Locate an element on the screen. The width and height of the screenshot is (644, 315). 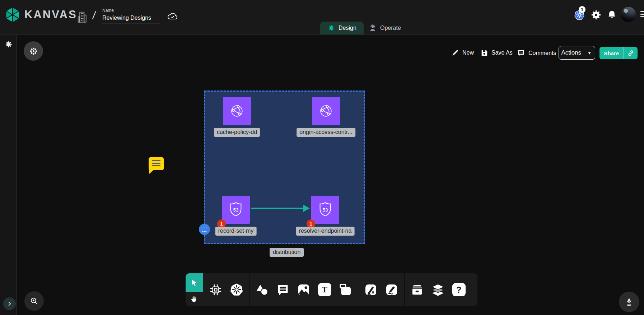
component-tool is located at coordinates (216, 290).